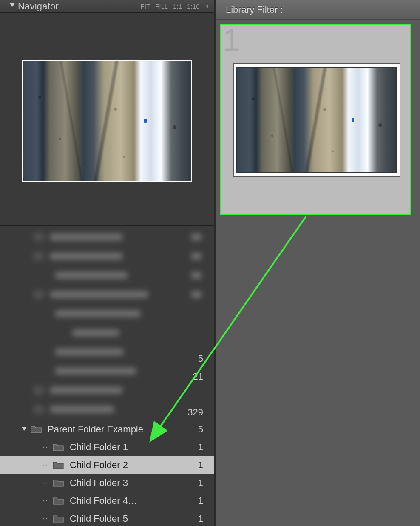 The width and height of the screenshot is (420, 526). What do you see at coordinates (207, 6) in the screenshot?
I see `zoom-stepper-icon: ▲▼` at bounding box center [207, 6].